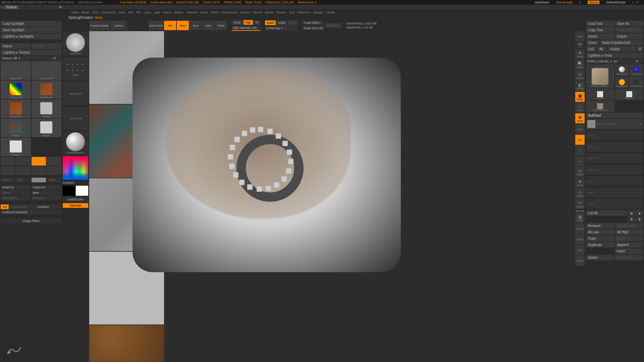 This screenshot has height=362, width=644. Describe the element at coordinates (24, 58) in the screenshot. I see `texture-off-field: Texture Off. 0` at that location.